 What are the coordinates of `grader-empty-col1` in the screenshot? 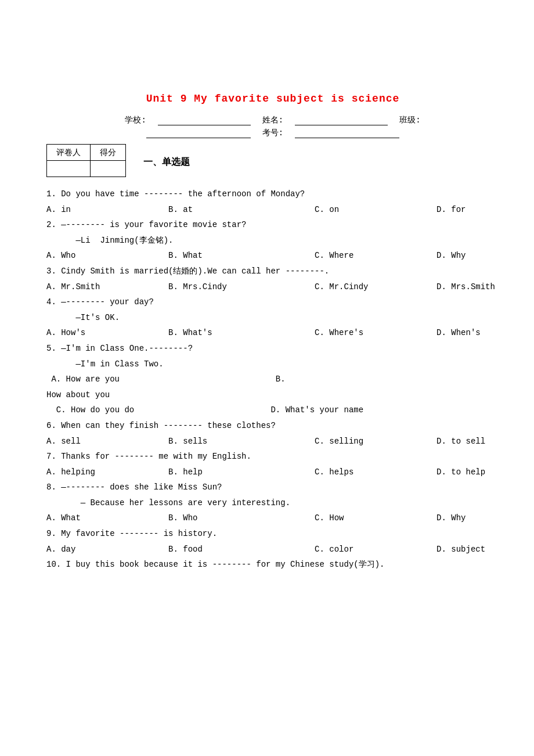 It's located at (68, 169).